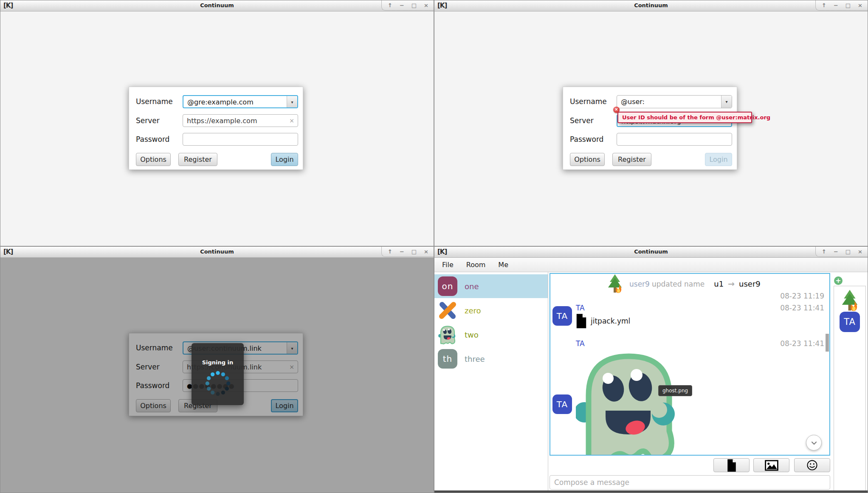 This screenshot has width=868, height=493. Describe the element at coordinates (448, 265) in the screenshot. I see `menu-file: File` at that location.